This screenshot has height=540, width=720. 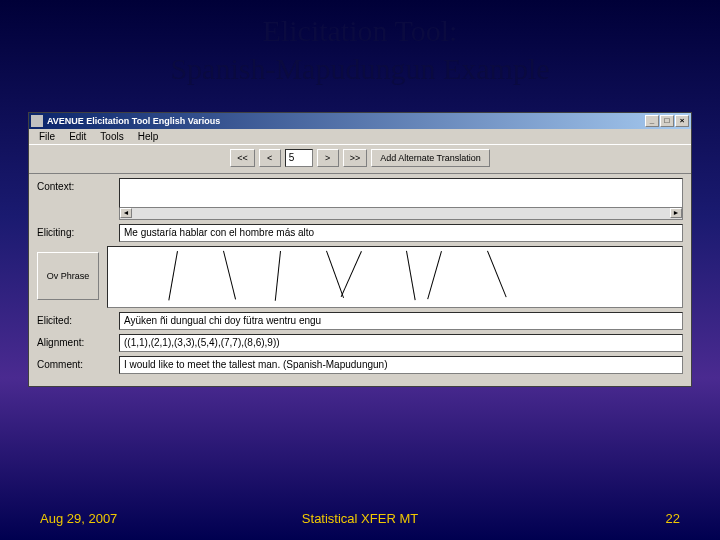 What do you see at coordinates (346, 121) in the screenshot?
I see `window-title: AVENUE Elicitation Tool English Various` at bounding box center [346, 121].